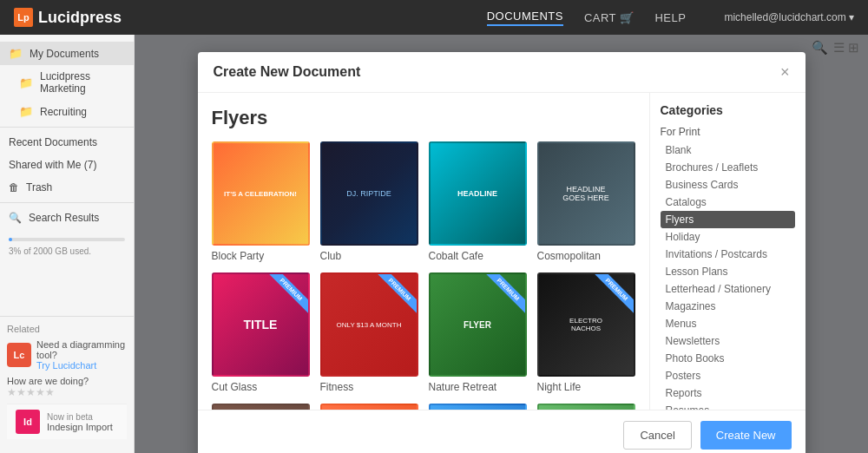 The image size is (868, 453). Describe the element at coordinates (727, 254) in the screenshot. I see `category-invitations: Invitations / Postcards` at that location.